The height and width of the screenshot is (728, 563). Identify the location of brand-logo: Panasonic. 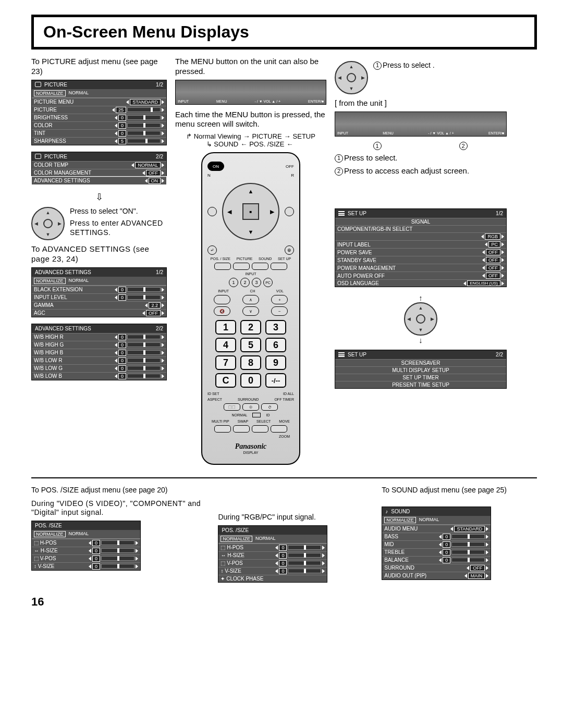
(251, 447).